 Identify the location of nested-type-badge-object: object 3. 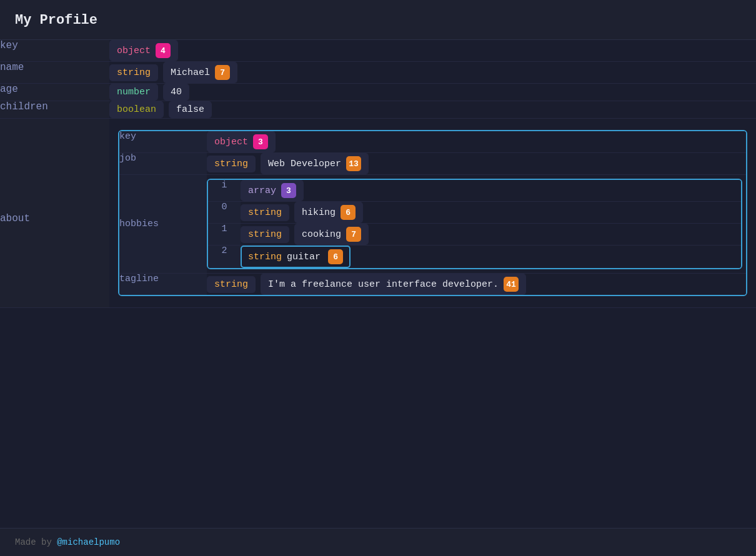
(241, 142).